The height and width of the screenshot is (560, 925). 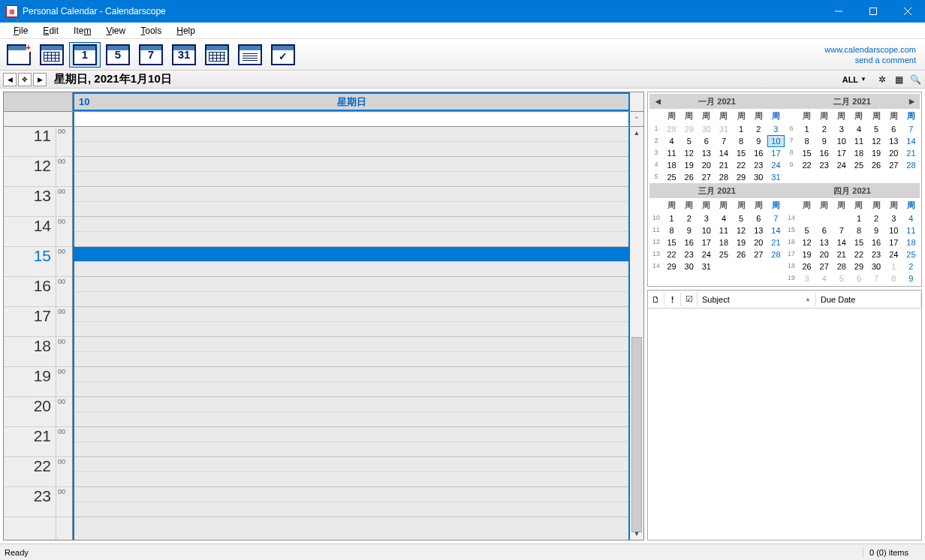 I want to click on tb-new-event, so click(x=19, y=55).